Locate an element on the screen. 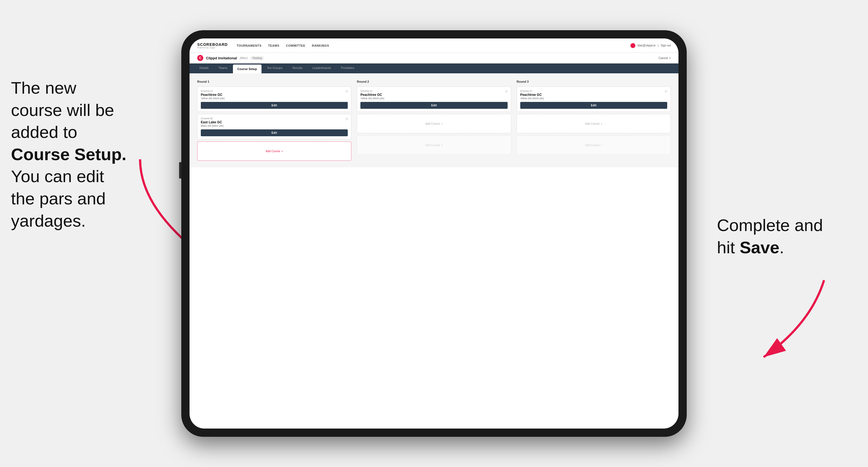 Image resolution: width=868 pixels, height=467 pixels. round-1-column: Round 1 ⊡ (Course A) Peachtree GC Yellow… is located at coordinates (274, 120).